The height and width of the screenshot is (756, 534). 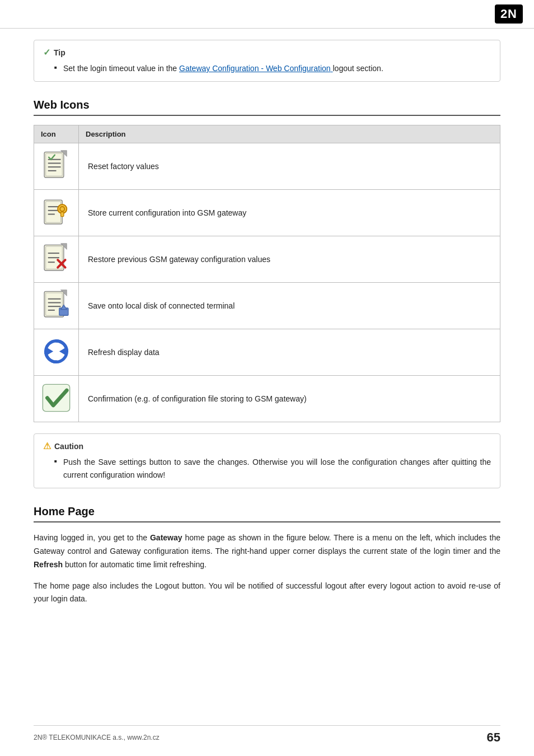 What do you see at coordinates (267, 53) in the screenshot?
I see `tip-header: ✓ Tip` at bounding box center [267, 53].